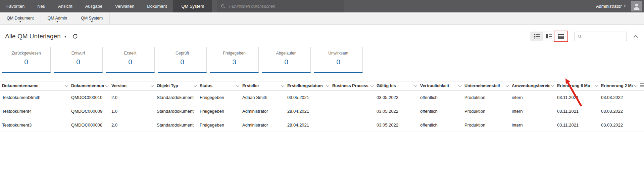  What do you see at coordinates (338, 53) in the screenshot?
I see `status-card-label: Unwirksam` at bounding box center [338, 53].